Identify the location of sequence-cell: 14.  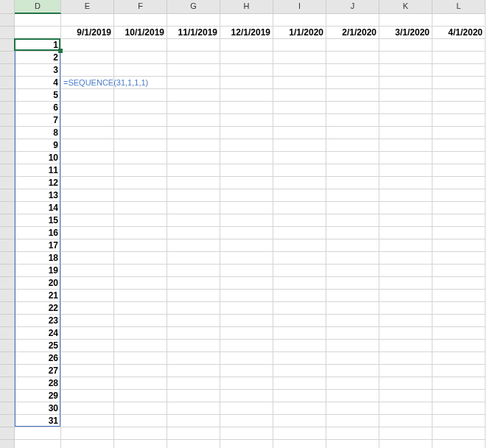
(38, 208).